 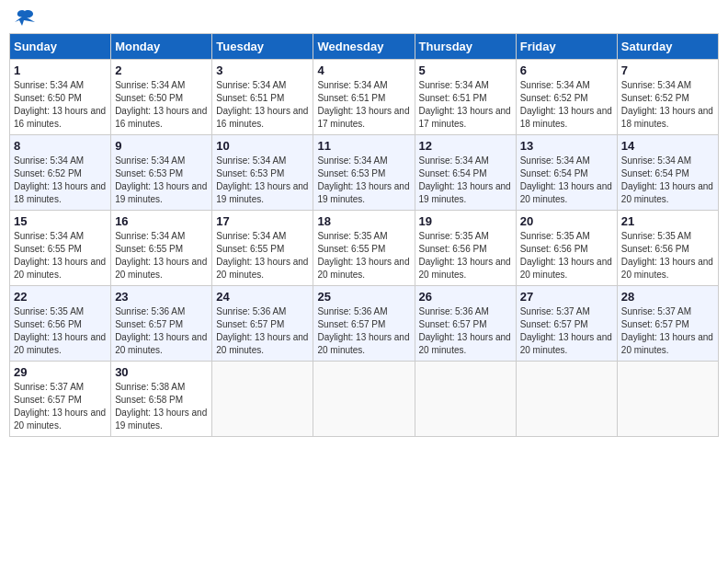 I want to click on day-number: 24, so click(x=263, y=296).